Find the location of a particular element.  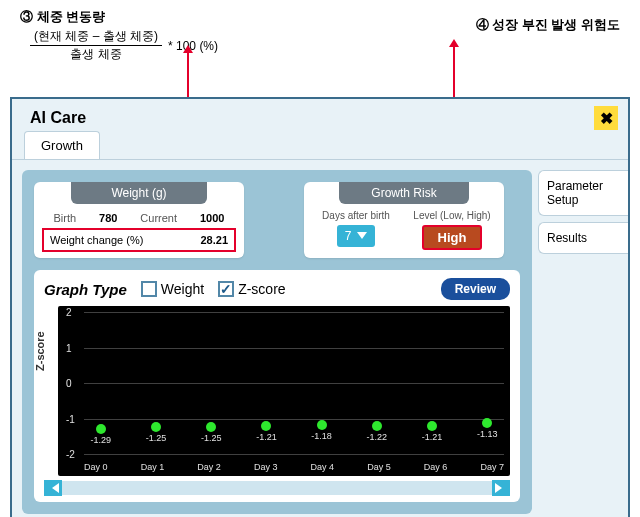

side-tab-parameter-setup: Parameter Setup is located at coordinates (583, 193).